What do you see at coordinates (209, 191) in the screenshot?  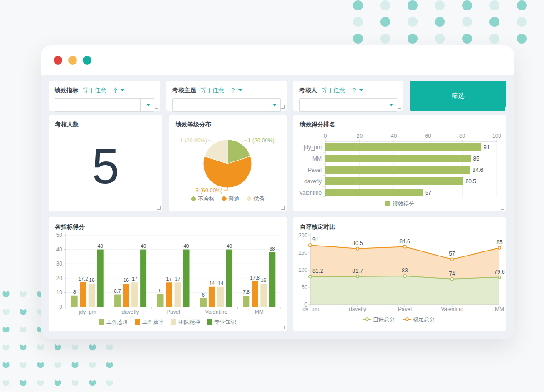 I see `svg-text: 3 (60.00%)` at bounding box center [209, 191].